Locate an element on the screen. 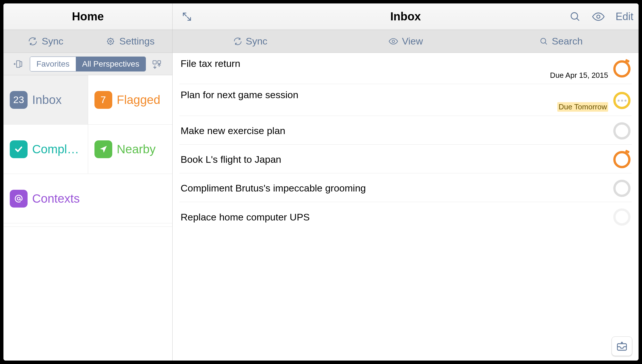 The image size is (642, 364). contexts-label: Contexts is located at coordinates (56, 199).